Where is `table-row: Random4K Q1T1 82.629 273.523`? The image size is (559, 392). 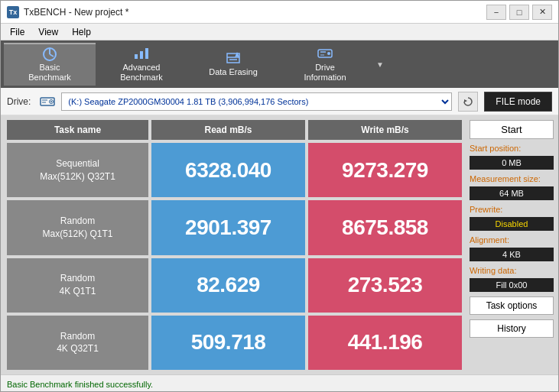 table-row: Random4K Q1T1 82.629 273.523 is located at coordinates (234, 286).